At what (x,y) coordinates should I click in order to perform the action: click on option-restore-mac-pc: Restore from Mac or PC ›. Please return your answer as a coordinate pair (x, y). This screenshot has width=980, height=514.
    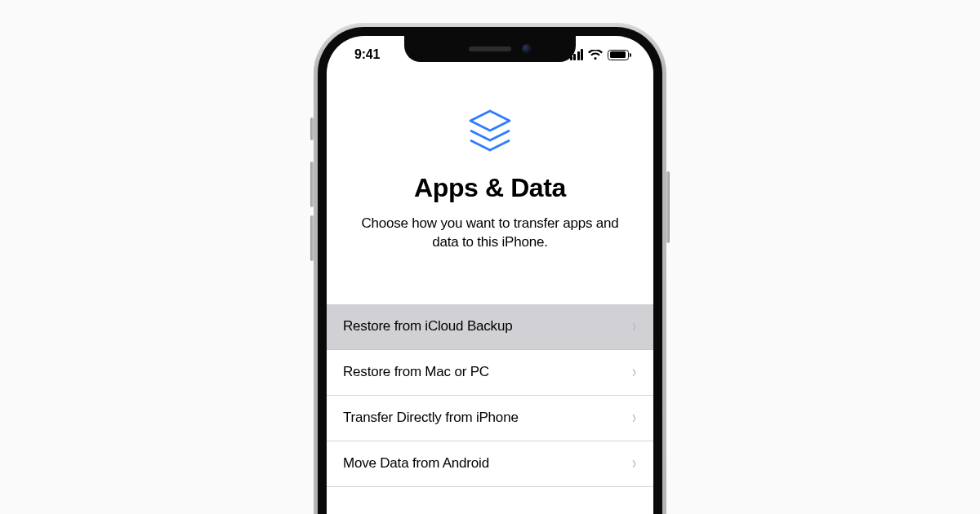
    Looking at the image, I should click on (490, 373).